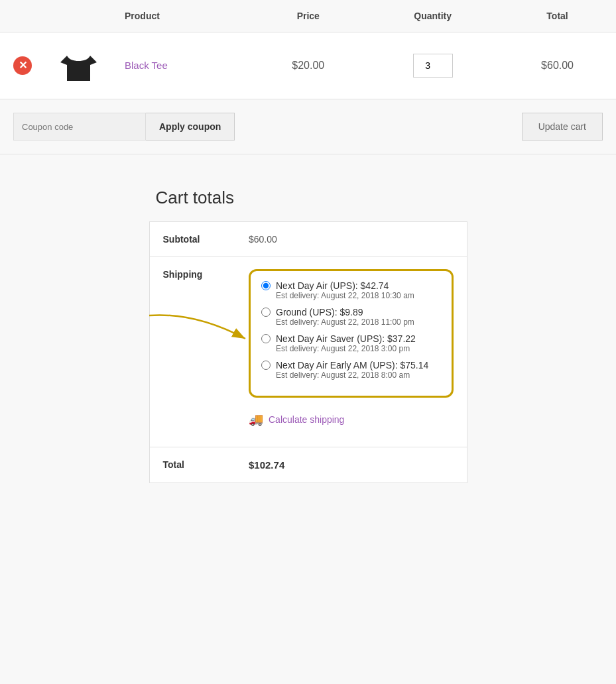 This screenshot has width=616, height=684. What do you see at coordinates (358, 375) in the screenshot?
I see `shipping-est-4: Est delivery: August 22, 2018 8:00 am` at bounding box center [358, 375].